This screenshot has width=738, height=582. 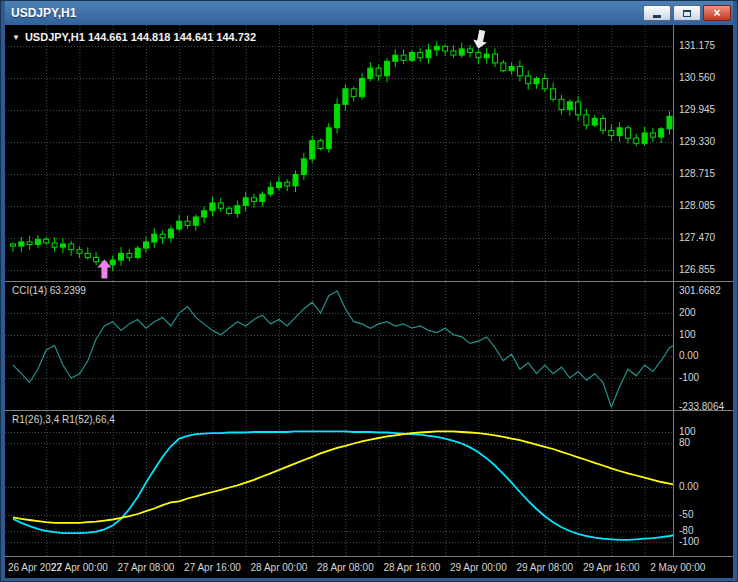 What do you see at coordinates (688, 13) in the screenshot?
I see `window-controls: ×` at bounding box center [688, 13].